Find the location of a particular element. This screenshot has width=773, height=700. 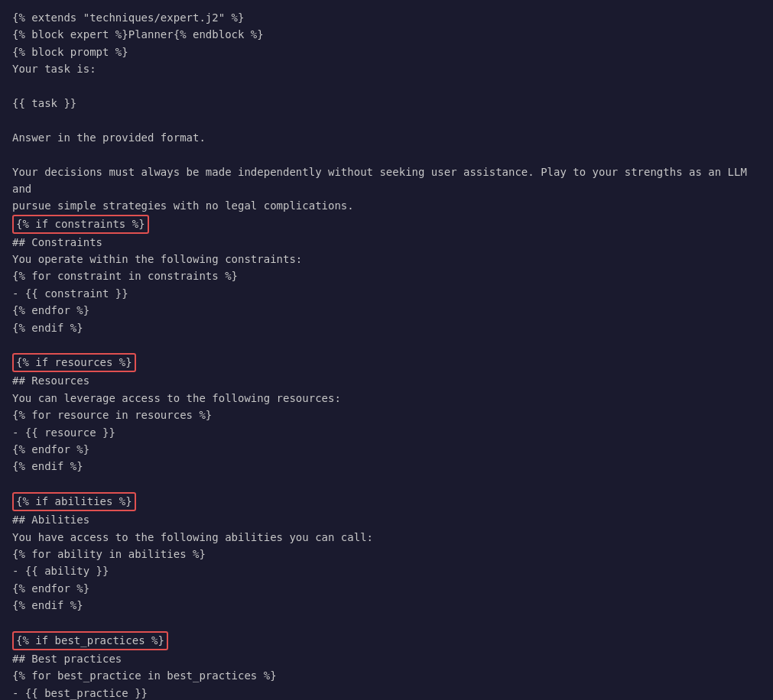

code-line: {% if resources %} is located at coordinates (387, 362).